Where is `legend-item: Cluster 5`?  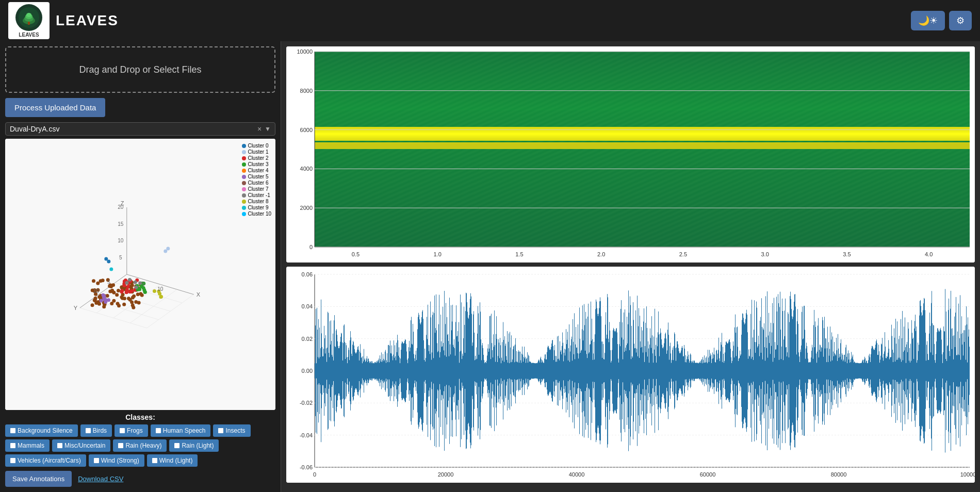 legend-item: Cluster 5 is located at coordinates (257, 176).